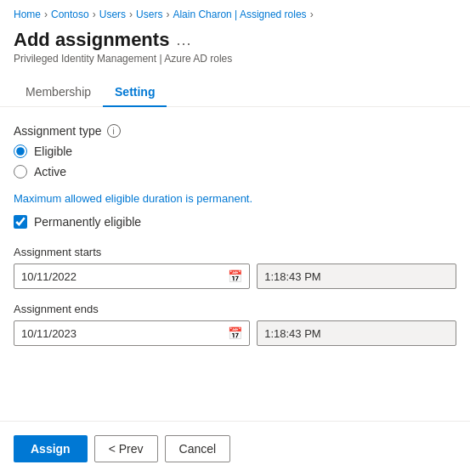  Describe the element at coordinates (235, 162) in the screenshot. I see `assignment-type-radio-group: Eligible Active` at that location.